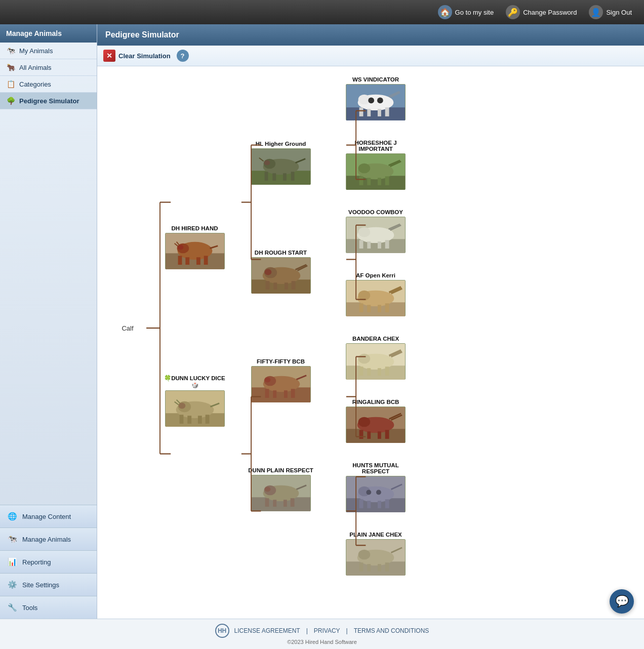 The height and width of the screenshot is (649, 644). Describe the element at coordinates (270, 328) in the screenshot. I see `gen2-column: HL Higher Ground` at that location.